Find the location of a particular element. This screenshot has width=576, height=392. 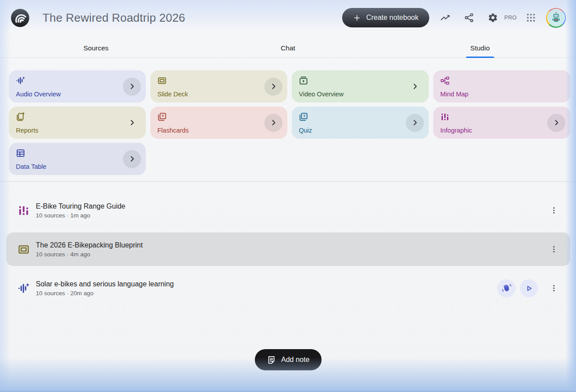

data-table-icon is located at coordinates (20, 153).